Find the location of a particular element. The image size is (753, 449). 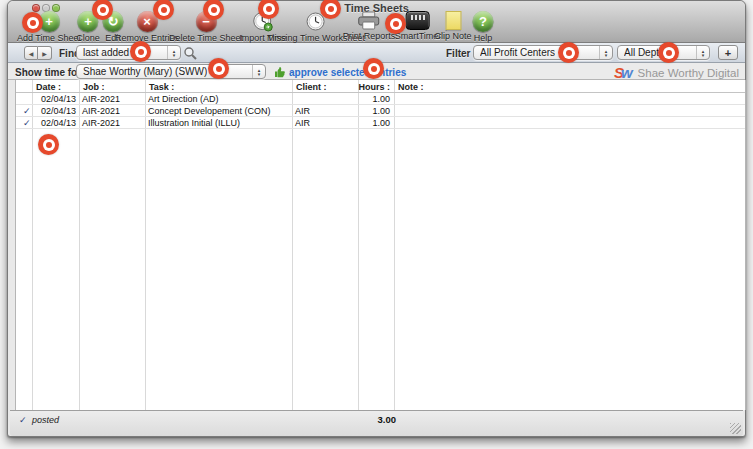

approve-selected-entries-link: approve selected entries is located at coordinates (348, 72).